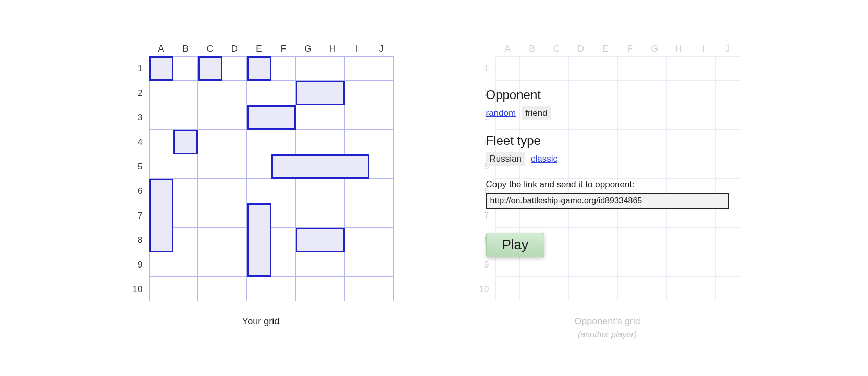 Image resolution: width=868 pixels, height=376 pixels. I want to click on cell-G10, so click(654, 289).